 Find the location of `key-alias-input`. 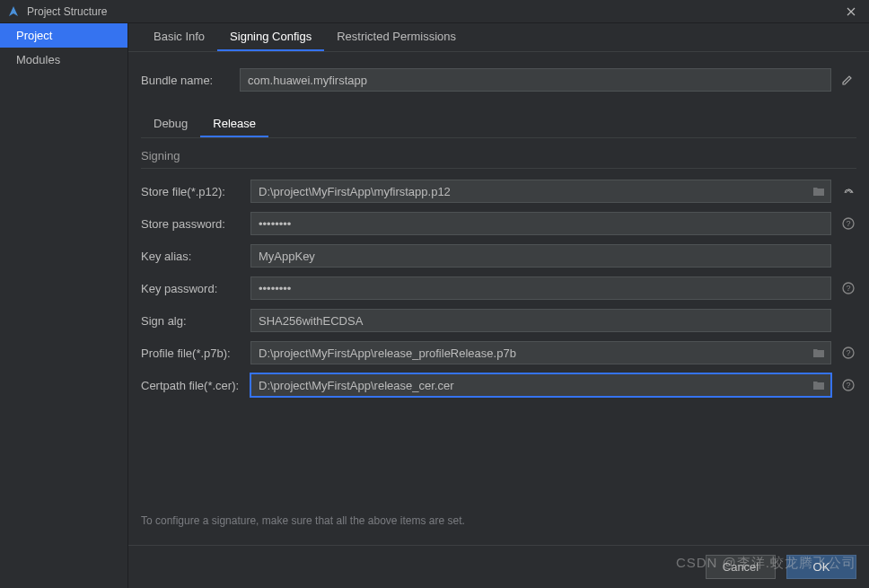

key-alias-input is located at coordinates (540, 256).